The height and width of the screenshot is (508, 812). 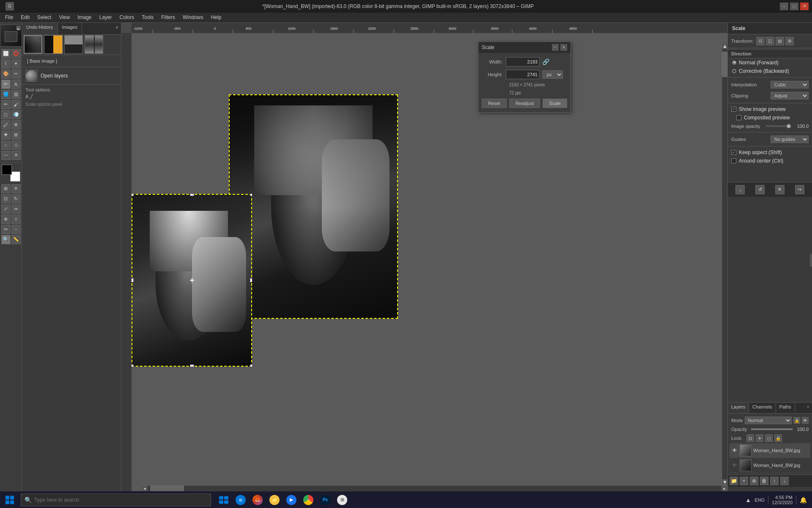 I want to click on layer-small-photo, so click(x=192, y=280).